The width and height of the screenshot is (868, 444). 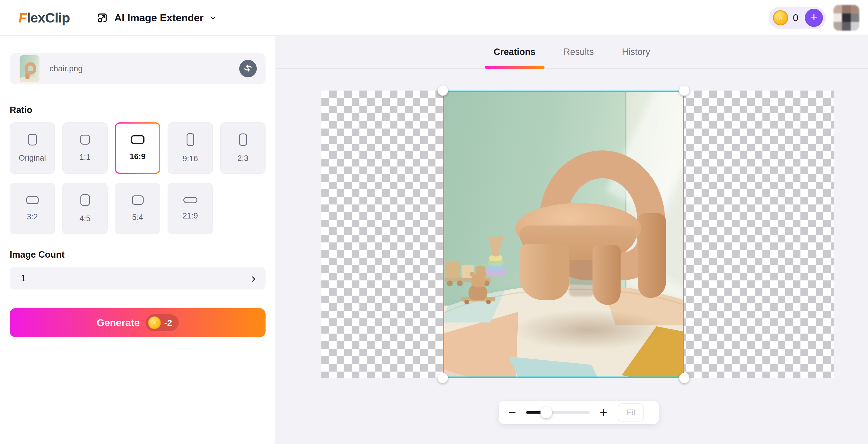 What do you see at coordinates (515, 52) in the screenshot?
I see `tab-label: Creations` at bounding box center [515, 52].